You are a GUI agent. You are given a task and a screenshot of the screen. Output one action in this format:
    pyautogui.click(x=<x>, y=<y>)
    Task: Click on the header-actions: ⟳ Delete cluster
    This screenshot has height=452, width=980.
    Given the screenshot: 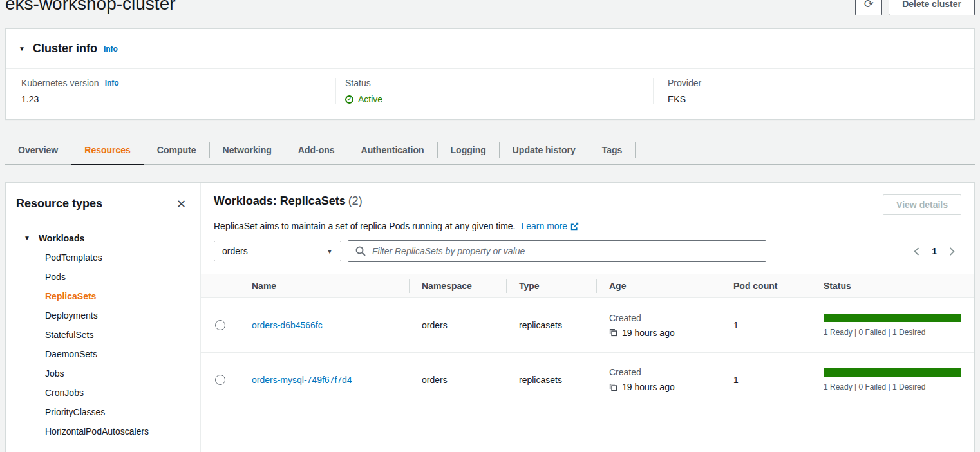 What is the action you would take?
    pyautogui.click(x=915, y=8)
    